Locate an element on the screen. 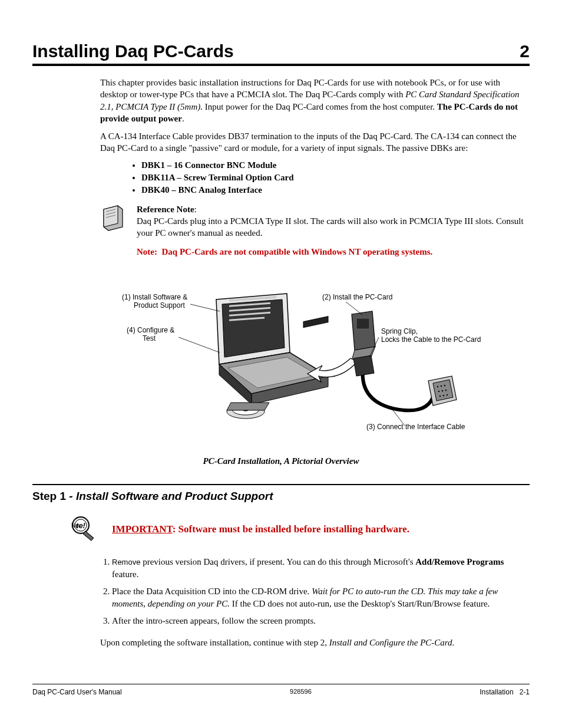 The height and width of the screenshot is (728, 562). book-icon is located at coordinates (113, 218).